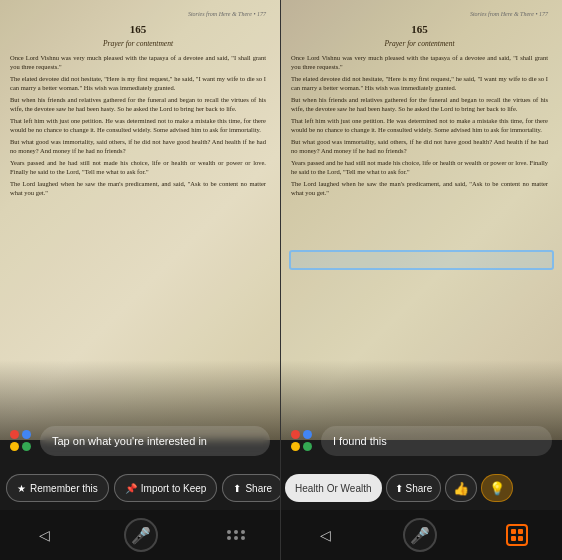 The width and height of the screenshot is (562, 560). I want to click on right-dot-blue, so click(308, 434).